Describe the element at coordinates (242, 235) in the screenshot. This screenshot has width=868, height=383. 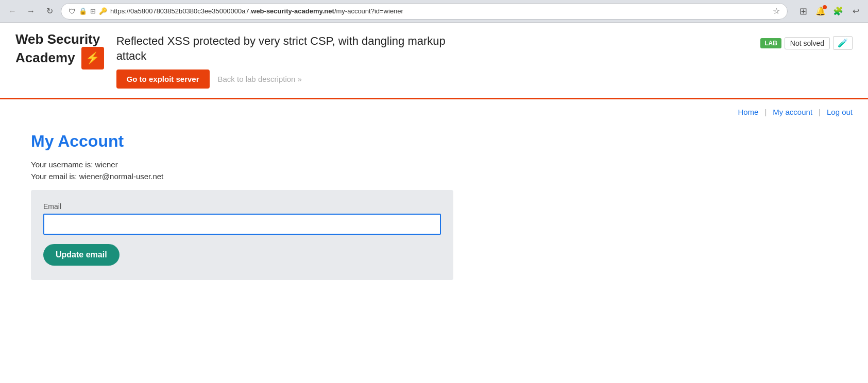
I see `email-form-box: Email Update email` at that location.